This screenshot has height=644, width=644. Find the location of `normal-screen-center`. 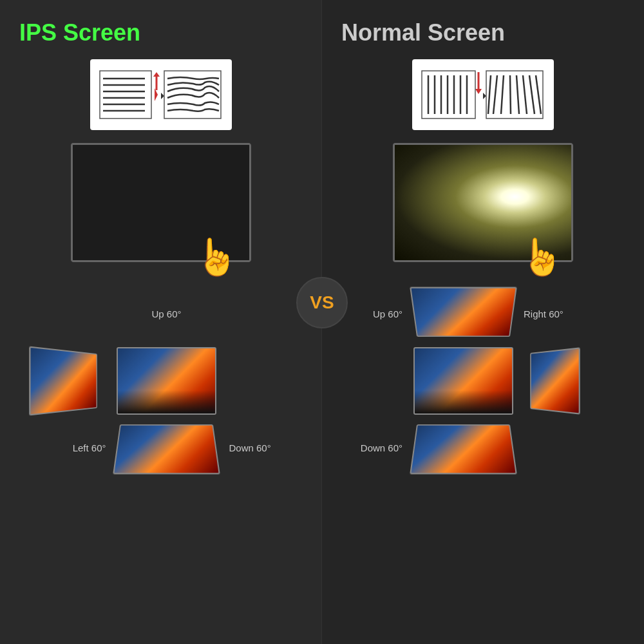

normal-screen-center is located at coordinates (463, 381).